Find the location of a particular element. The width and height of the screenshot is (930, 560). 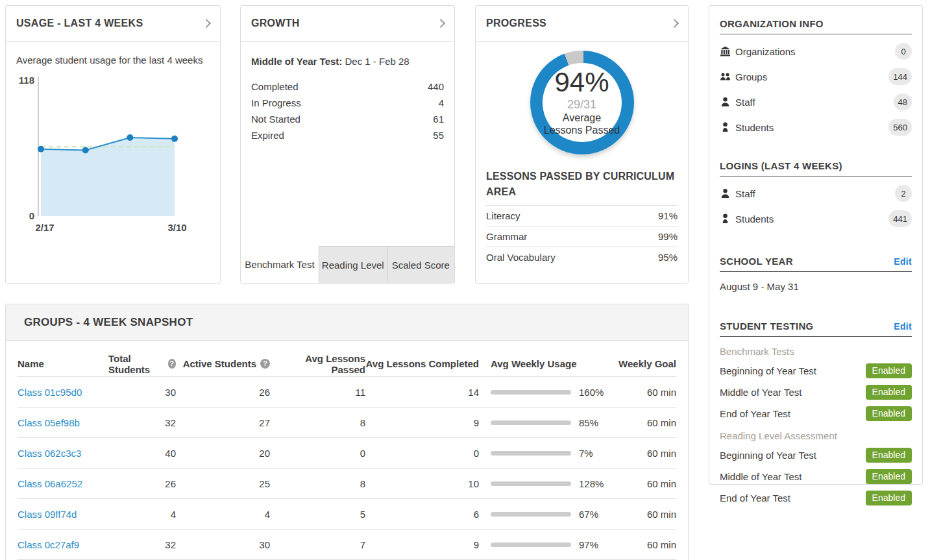

curriculum-row: Oral Vocabulary 95% is located at coordinates (581, 257).